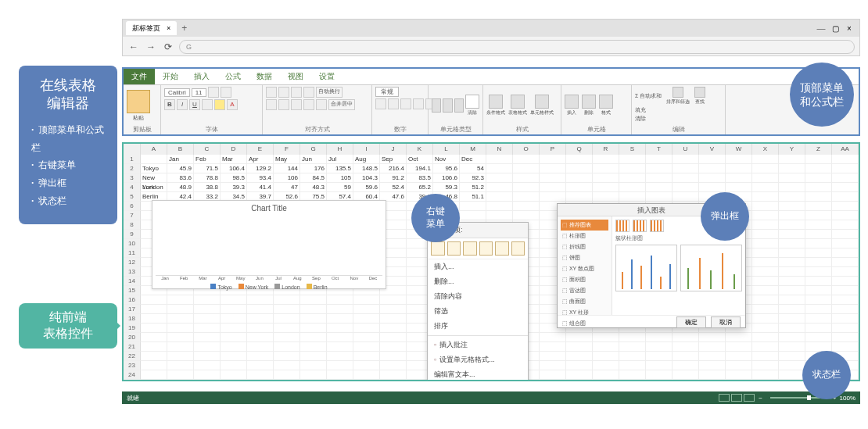  I want to click on row-header: 9, so click(132, 234).